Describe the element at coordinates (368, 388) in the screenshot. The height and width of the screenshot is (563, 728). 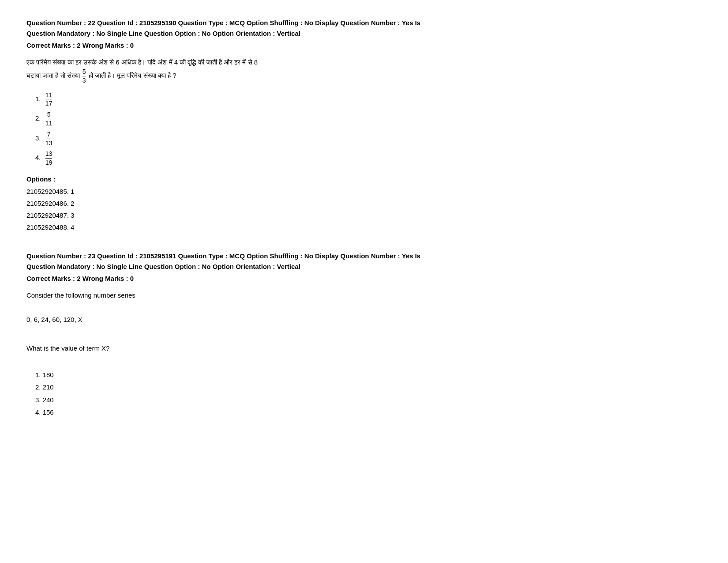
I see `q23-option-2: 2. 210` at that location.